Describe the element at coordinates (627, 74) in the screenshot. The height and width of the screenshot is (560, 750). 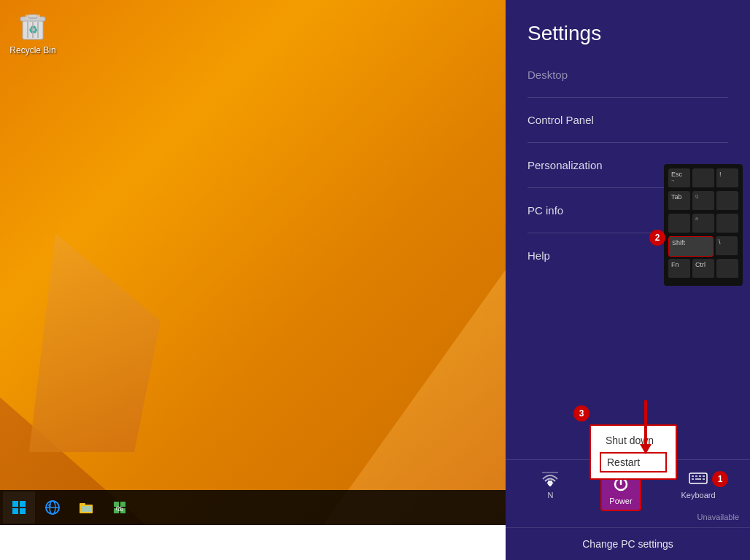
I see `settings-item-desktop: Desktop` at that location.